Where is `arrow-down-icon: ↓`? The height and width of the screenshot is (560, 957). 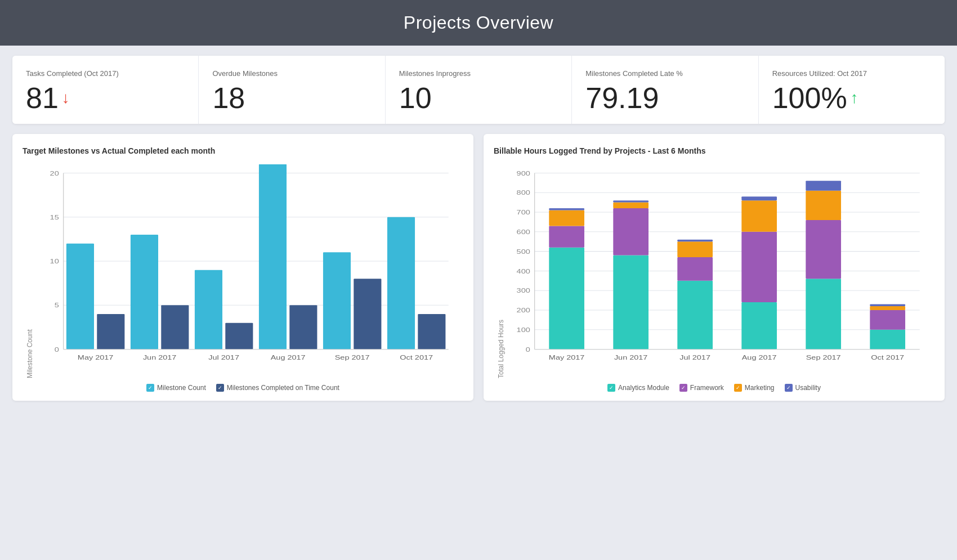 arrow-down-icon: ↓ is located at coordinates (66, 98).